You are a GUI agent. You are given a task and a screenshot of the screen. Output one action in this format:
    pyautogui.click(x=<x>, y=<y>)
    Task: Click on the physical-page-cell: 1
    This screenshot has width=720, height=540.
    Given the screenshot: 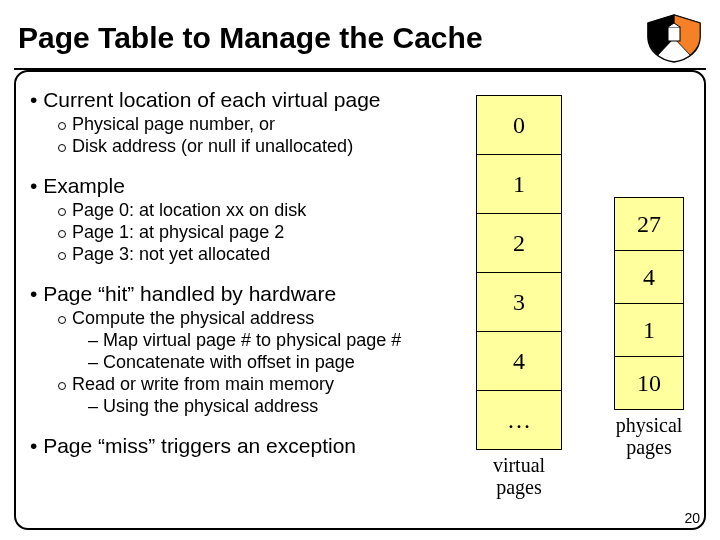 What is the action you would take?
    pyautogui.click(x=649, y=330)
    